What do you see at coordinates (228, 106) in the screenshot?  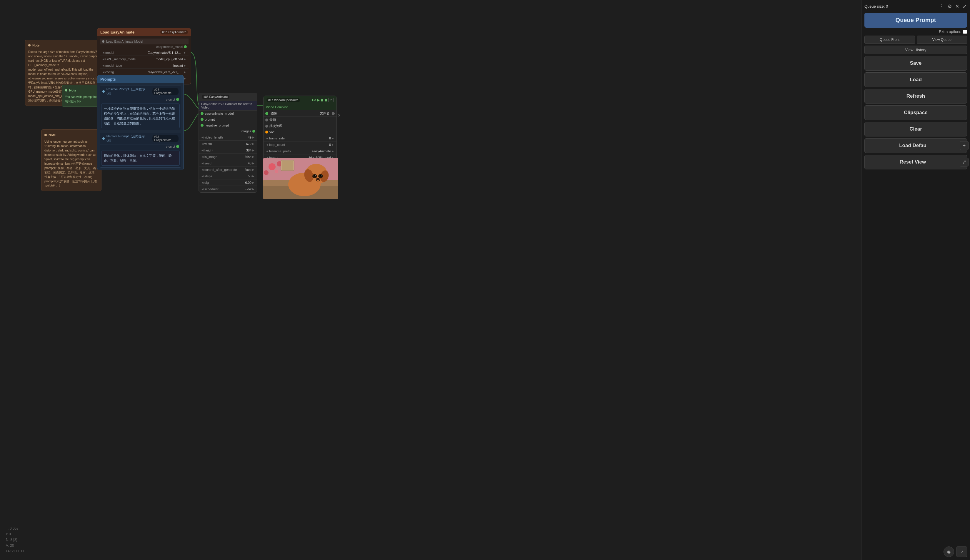 I see `sampler-title-row: EasyAnimateV5 Sampler for Text to Video` at bounding box center [228, 106].